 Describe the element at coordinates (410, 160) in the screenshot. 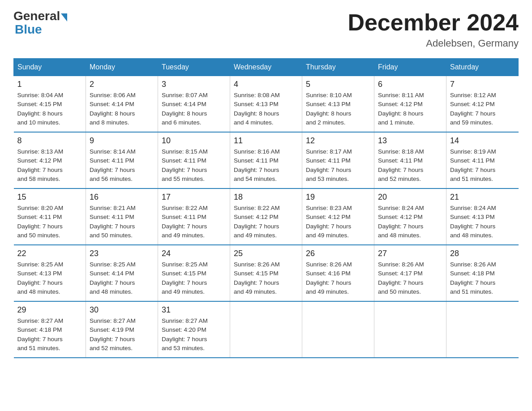

I see `calendar-cell: 13Sunrise: 8:18 AM Sunset: 4:11 PM Dayli…` at that location.